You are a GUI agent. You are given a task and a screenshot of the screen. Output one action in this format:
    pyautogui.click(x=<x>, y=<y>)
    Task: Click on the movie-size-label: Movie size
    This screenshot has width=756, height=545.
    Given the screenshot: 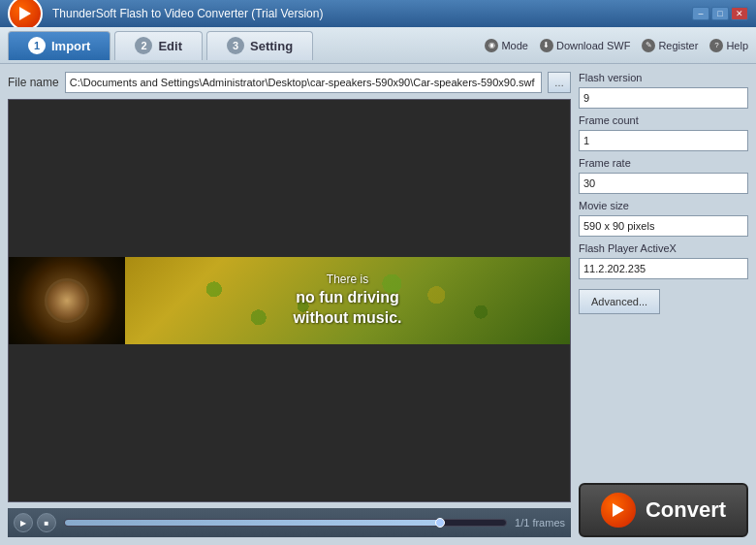 What is the action you would take?
    pyautogui.click(x=663, y=206)
    